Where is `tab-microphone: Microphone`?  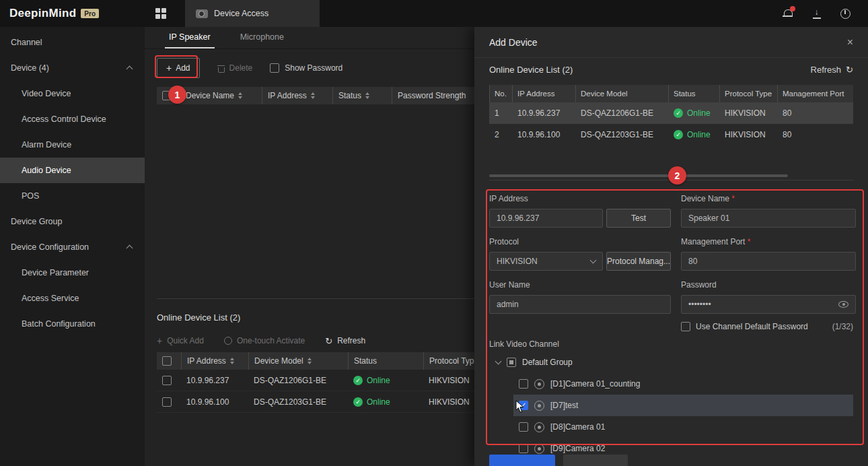
tab-microphone: Microphone is located at coordinates (262, 38).